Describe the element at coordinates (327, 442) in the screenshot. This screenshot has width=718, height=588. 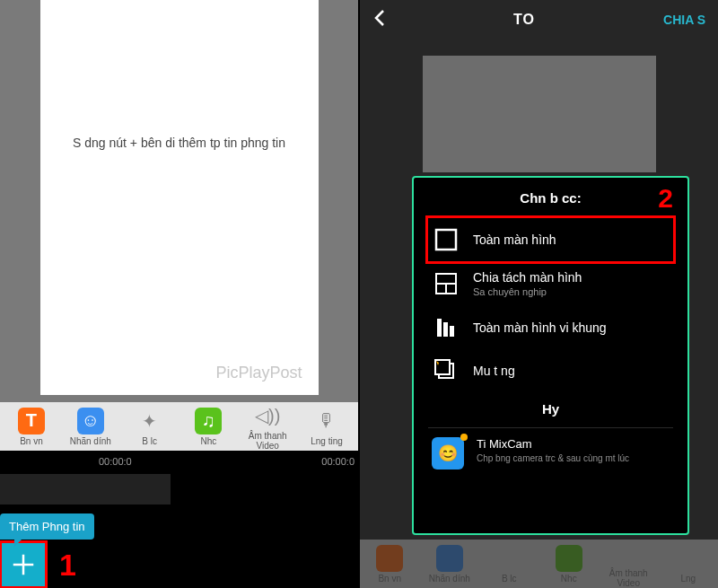
I see `tool-label: Lng ting` at that location.